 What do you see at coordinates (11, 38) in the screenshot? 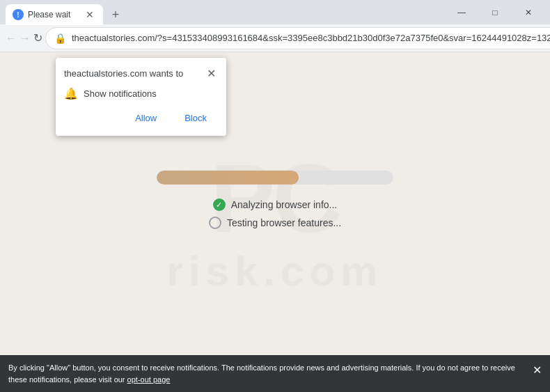
I see `back-button: ←` at bounding box center [11, 38].